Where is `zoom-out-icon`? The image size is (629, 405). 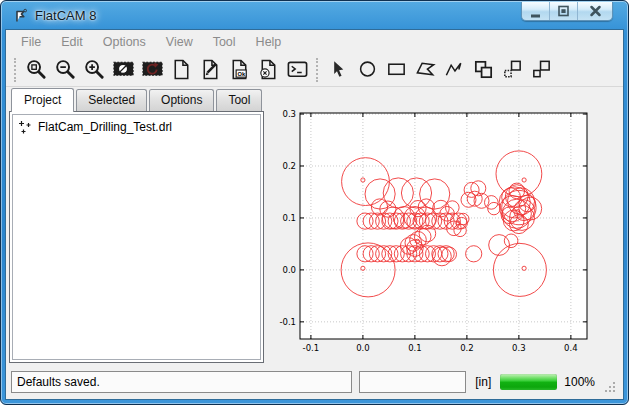 zoom-out-icon is located at coordinates (66, 70).